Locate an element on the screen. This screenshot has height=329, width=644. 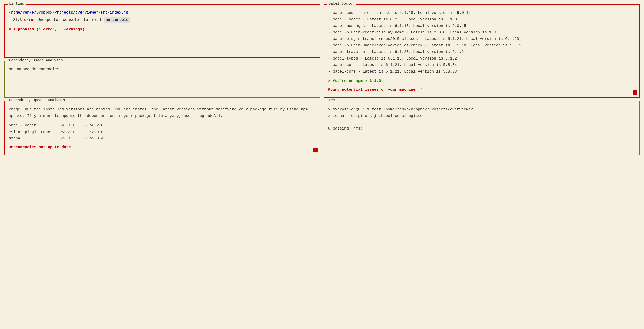
dep-arrow-1: → is located at coordinates (85, 132).